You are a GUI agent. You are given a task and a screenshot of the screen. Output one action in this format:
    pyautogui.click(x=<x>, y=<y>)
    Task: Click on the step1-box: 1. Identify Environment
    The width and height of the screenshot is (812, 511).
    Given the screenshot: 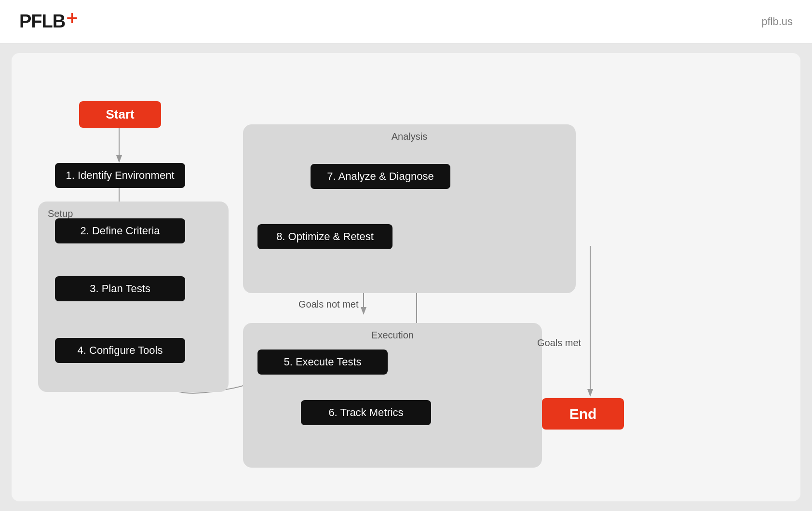 What is the action you would take?
    pyautogui.click(x=120, y=175)
    